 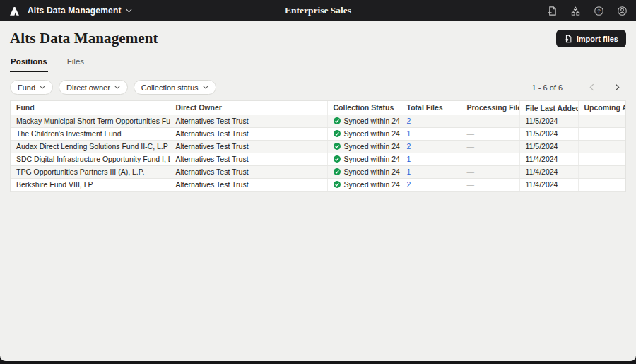 I want to click on page-title: Alts Data Management, so click(x=84, y=38).